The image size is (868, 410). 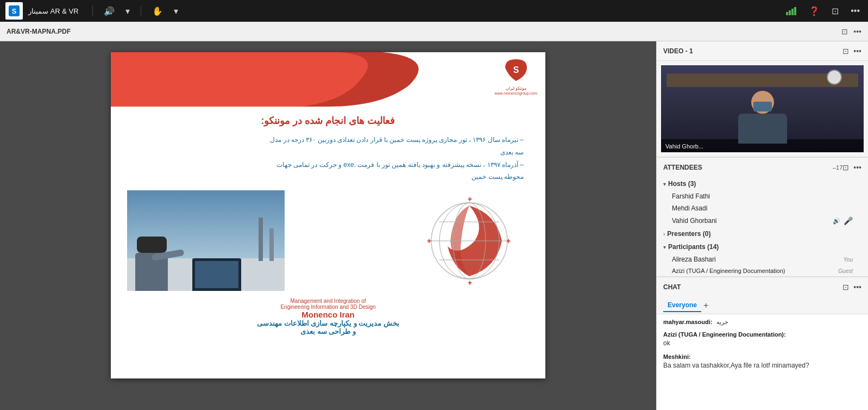 I want to click on hosts-group-header: ▾ Hosts (3), so click(x=763, y=184).